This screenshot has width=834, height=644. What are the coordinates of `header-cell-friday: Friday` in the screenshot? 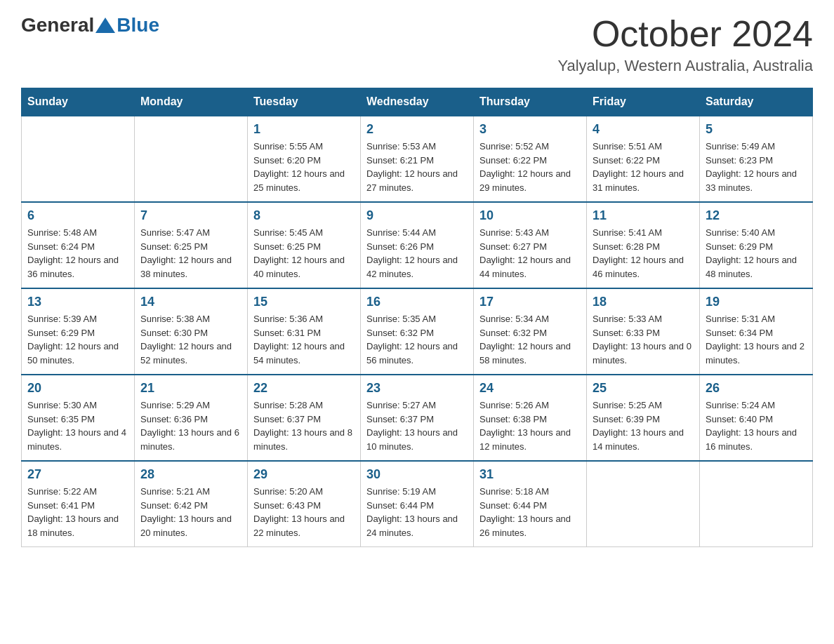 It's located at (643, 102).